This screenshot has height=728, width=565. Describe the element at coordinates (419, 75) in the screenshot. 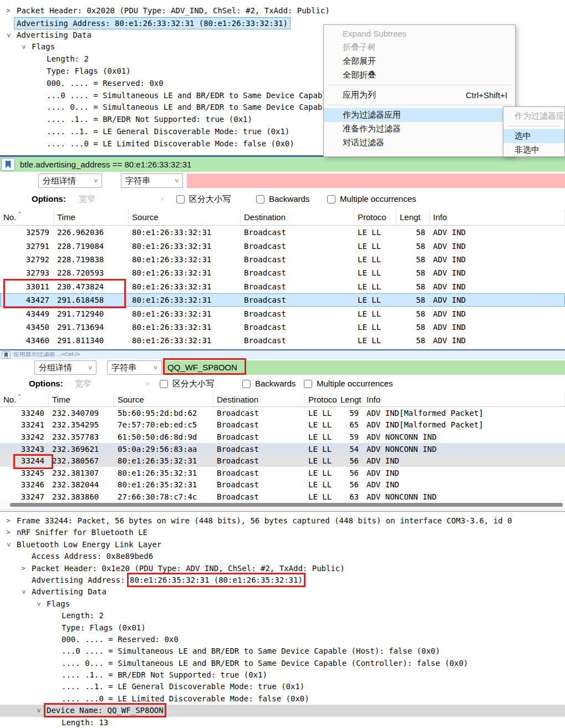

I see `context-menu-item: 全部折叠` at that location.